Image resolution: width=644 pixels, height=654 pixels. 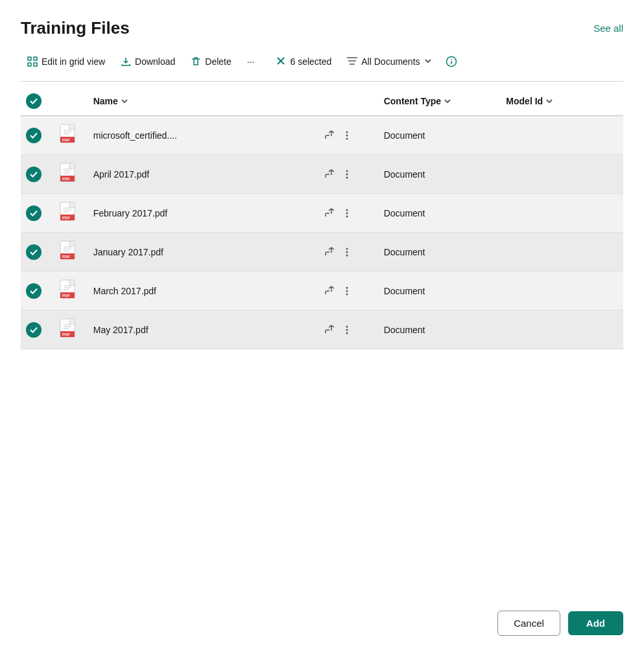 I want to click on info-button, so click(x=451, y=62).